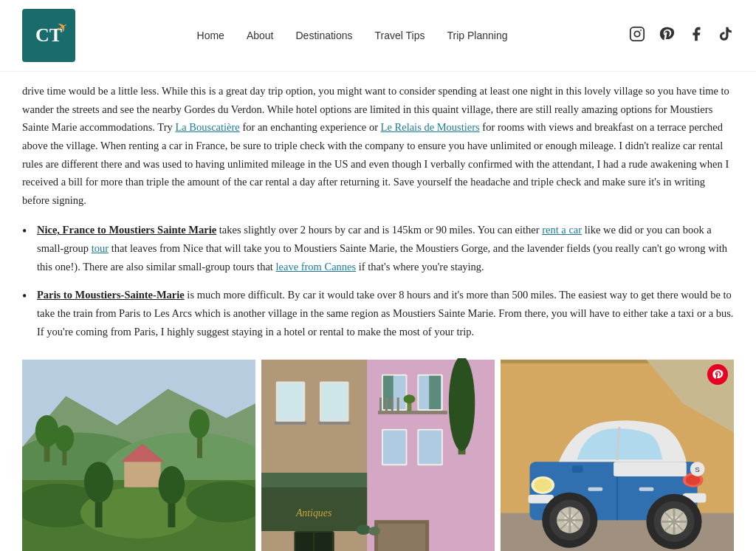  Describe the element at coordinates (49, 35) in the screenshot. I see `logo-box: CT ✈` at that location.